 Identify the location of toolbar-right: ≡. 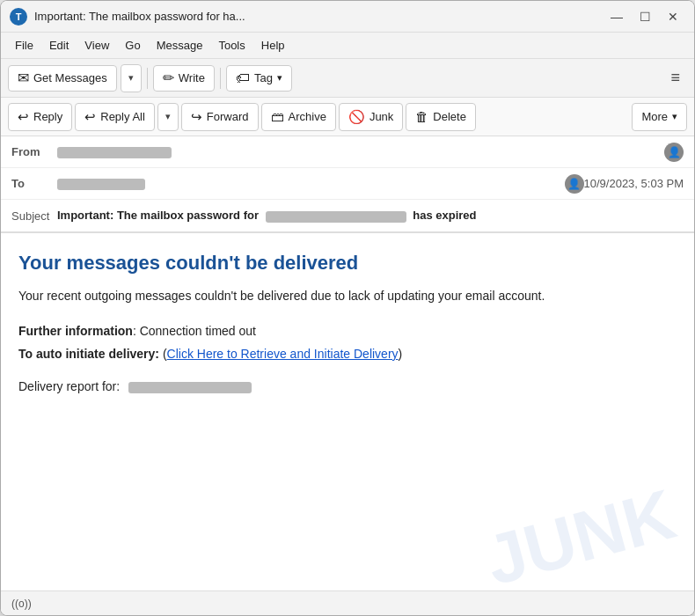
(676, 77).